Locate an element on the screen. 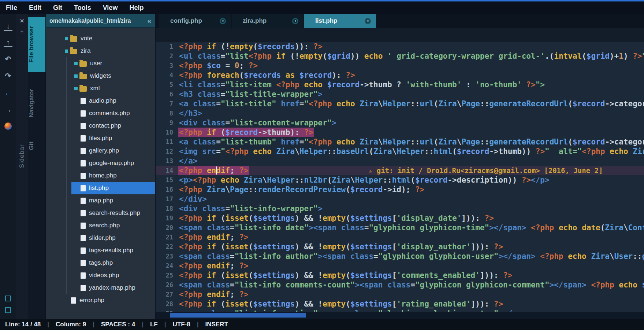 Image resolution: width=644 pixels, height=330 pixels. tree-item-content: contact.php is located at coordinates (113, 126).